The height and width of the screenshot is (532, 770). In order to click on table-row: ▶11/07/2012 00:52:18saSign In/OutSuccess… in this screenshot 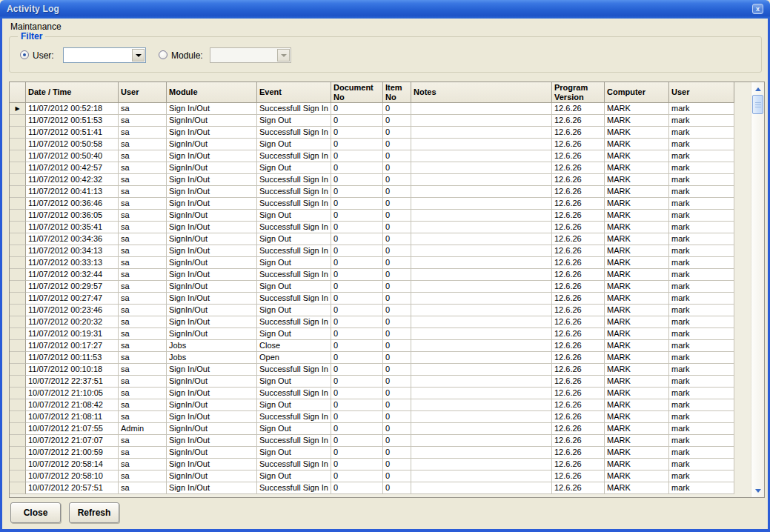, I will do `click(380, 109)`.